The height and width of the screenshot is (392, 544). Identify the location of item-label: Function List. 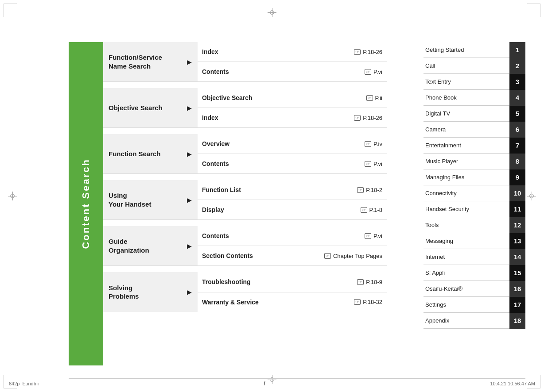
(280, 190).